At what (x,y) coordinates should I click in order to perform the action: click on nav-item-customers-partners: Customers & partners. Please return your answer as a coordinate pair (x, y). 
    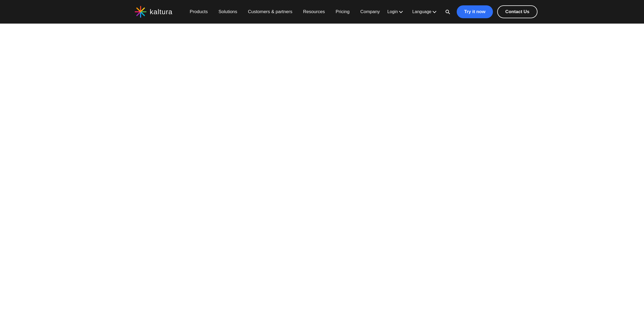
    Looking at the image, I should click on (270, 12).